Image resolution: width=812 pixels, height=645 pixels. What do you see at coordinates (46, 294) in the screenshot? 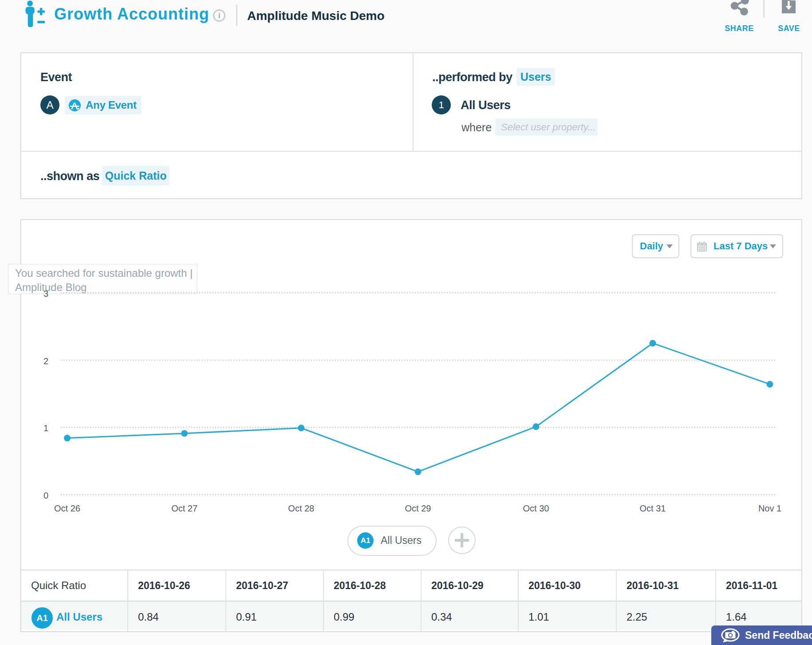
I see `svg-text: 3` at bounding box center [46, 294].